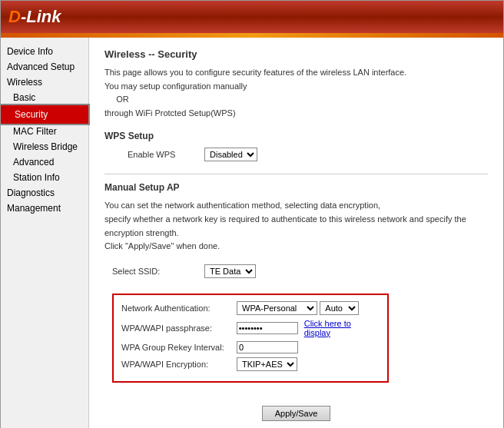  Describe the element at coordinates (45, 67) in the screenshot. I see `sidebar-item-advanced-setup: Advanced Setup` at that location.